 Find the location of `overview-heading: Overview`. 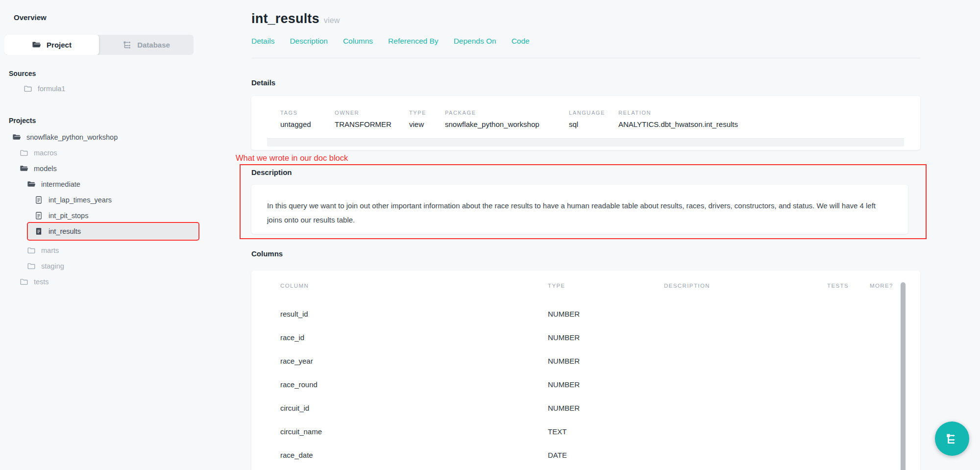

overview-heading: Overview is located at coordinates (102, 18).